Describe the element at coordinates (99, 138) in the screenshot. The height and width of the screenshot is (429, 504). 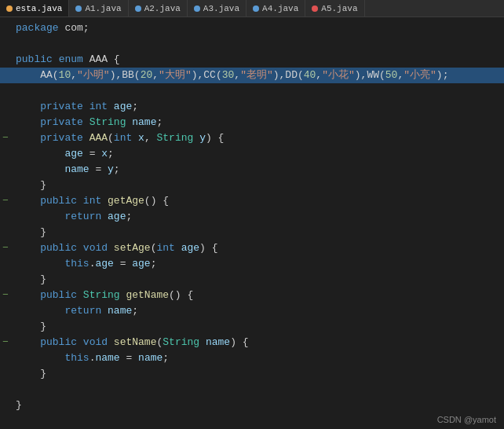
I see `token: AAA` at that location.